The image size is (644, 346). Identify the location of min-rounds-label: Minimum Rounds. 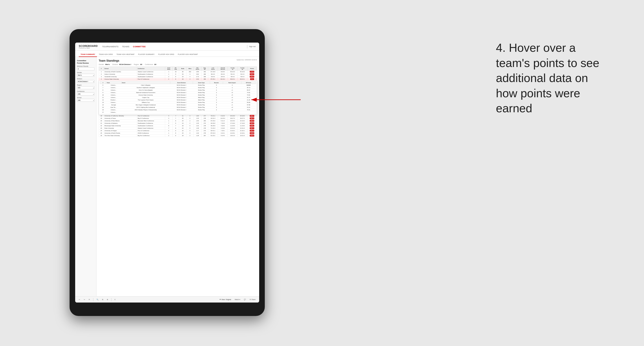
(86, 66).